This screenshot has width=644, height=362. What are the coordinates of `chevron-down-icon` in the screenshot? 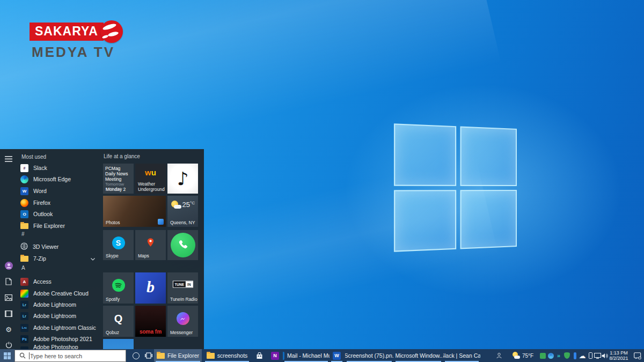 It's located at (93, 258).